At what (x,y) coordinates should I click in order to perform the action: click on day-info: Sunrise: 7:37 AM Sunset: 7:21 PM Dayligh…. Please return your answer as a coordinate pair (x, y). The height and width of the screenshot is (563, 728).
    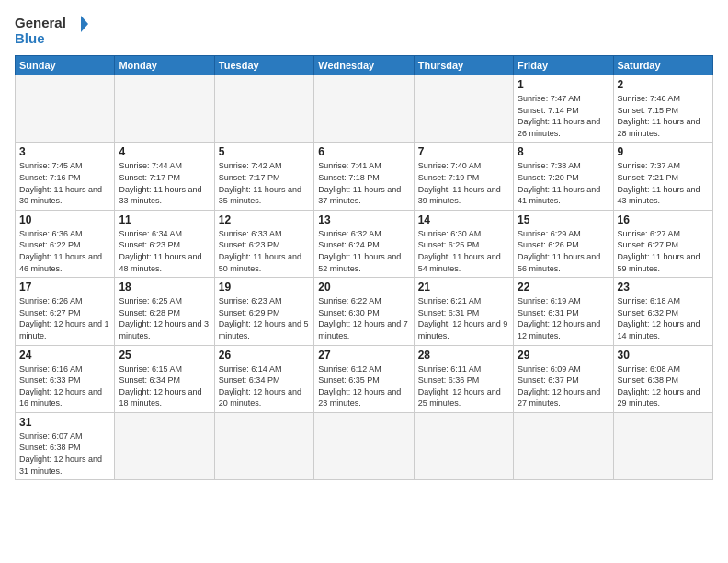
    Looking at the image, I should click on (664, 183).